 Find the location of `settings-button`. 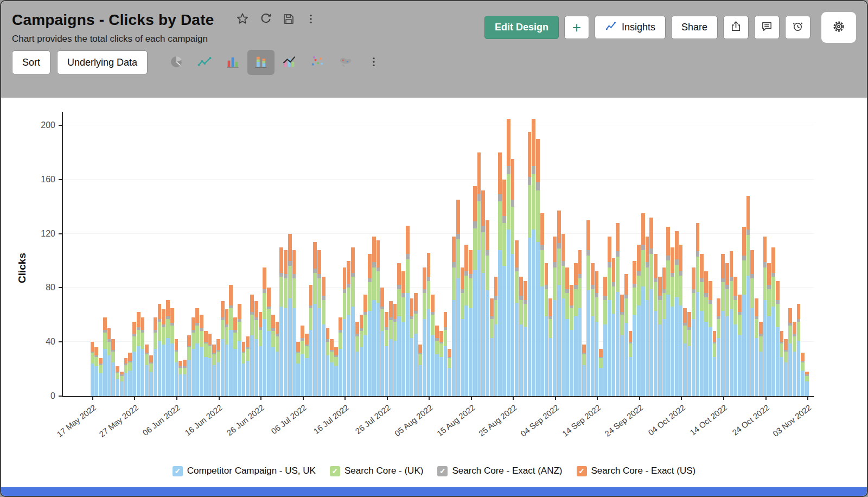

settings-button is located at coordinates (839, 27).